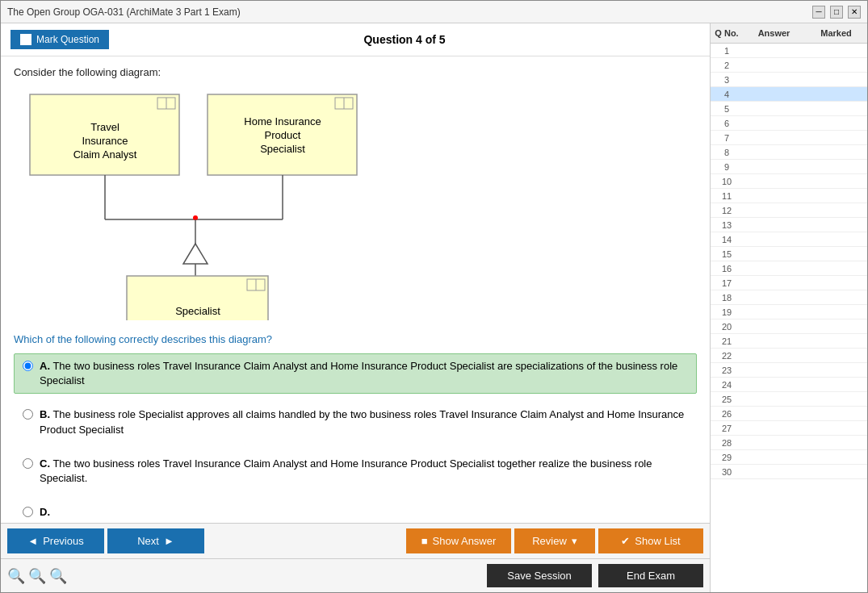 The height and width of the screenshot is (593, 868). Describe the element at coordinates (727, 79) in the screenshot. I see `q-number: 3` at that location.